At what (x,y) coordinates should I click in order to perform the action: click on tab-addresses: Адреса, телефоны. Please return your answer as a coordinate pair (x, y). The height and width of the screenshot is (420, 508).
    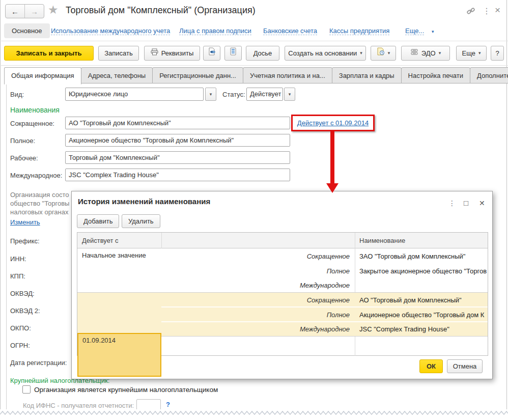
    Looking at the image, I should click on (117, 75).